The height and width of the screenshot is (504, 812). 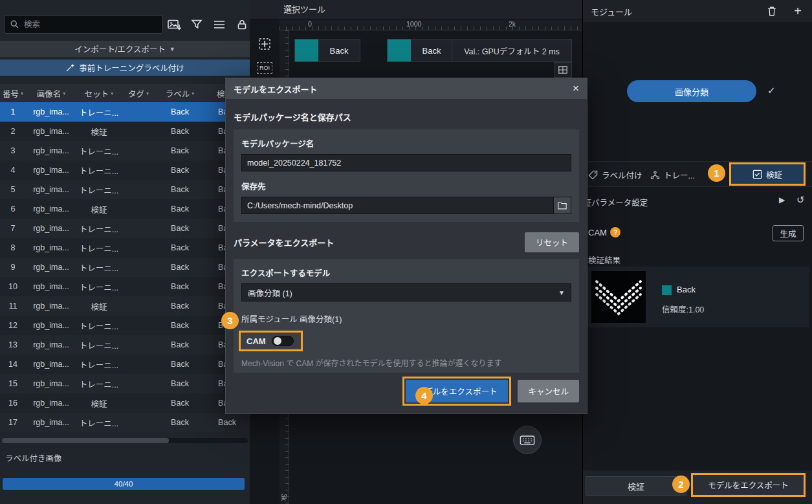 I want to click on tab-training: トレー..., so click(x=673, y=175).